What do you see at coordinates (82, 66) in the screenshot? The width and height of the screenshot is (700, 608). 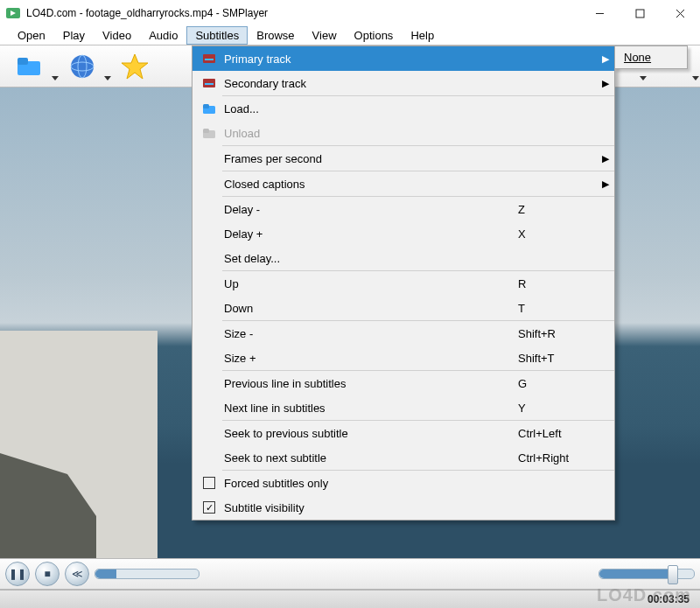 I see `open-url-button` at bounding box center [82, 66].